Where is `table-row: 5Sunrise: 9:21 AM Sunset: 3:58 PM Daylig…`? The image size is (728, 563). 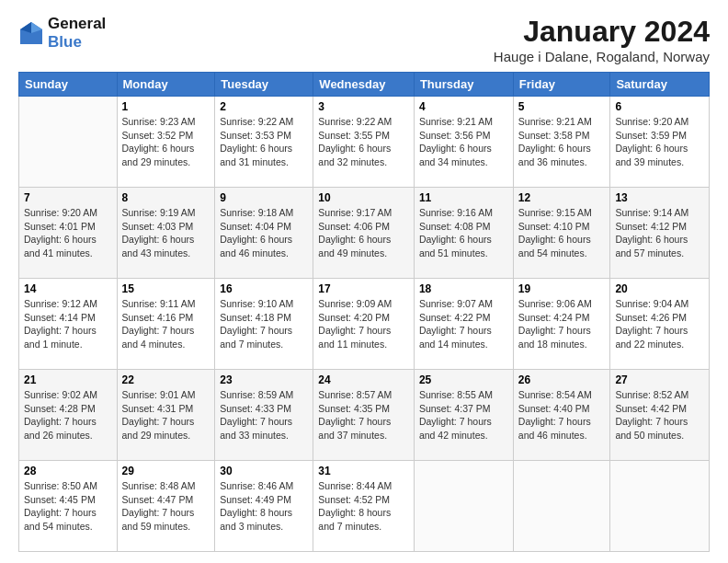 table-row: 5Sunrise: 9:21 AM Sunset: 3:58 PM Daylig… is located at coordinates (562, 142).